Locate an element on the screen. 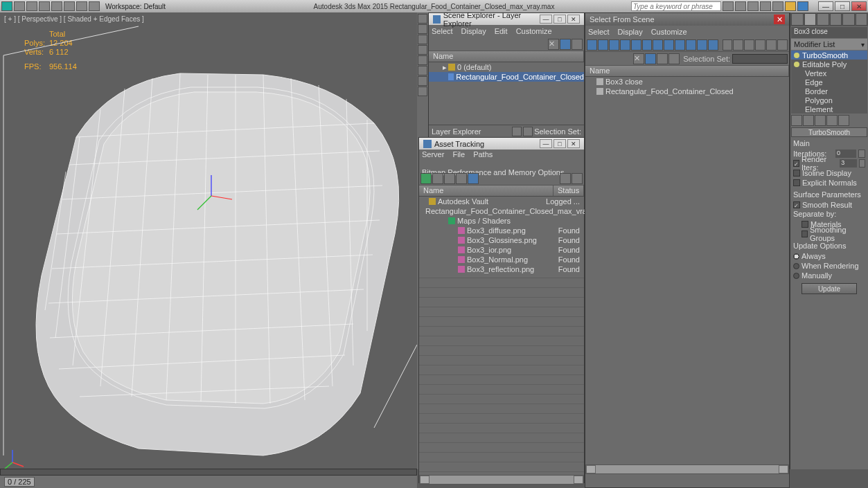 The width and height of the screenshot is (868, 488). materials-checkbox is located at coordinates (805, 224).